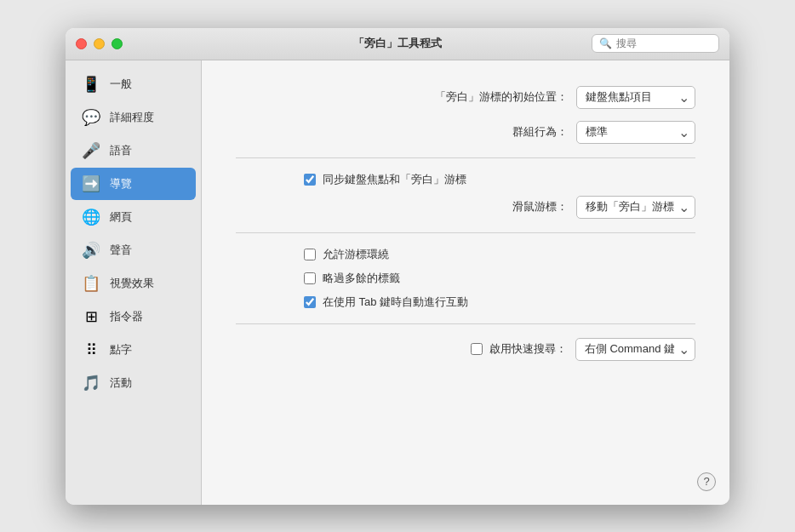 This screenshot has height=532, width=795. What do you see at coordinates (133, 217) in the screenshot?
I see `sidebar-item-web: 🌐網頁` at bounding box center [133, 217].